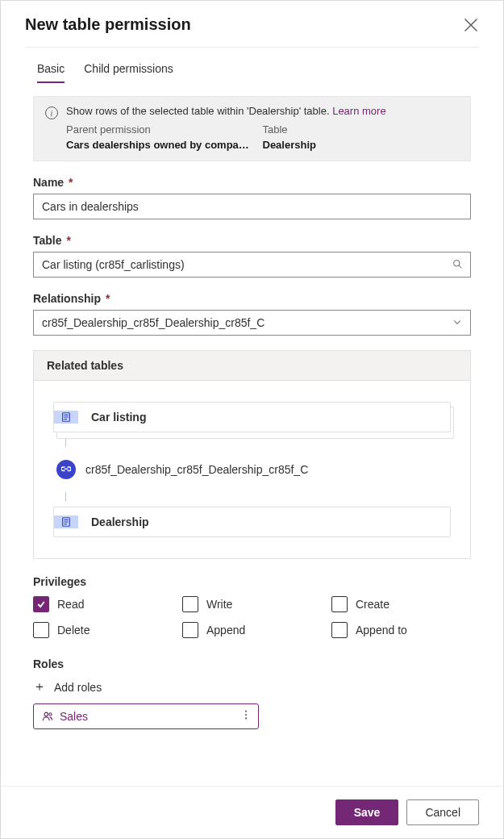 This screenshot has width=504, height=839. Describe the element at coordinates (199, 111) in the screenshot. I see `info-text: Show rows of the selected table within '…` at that location.